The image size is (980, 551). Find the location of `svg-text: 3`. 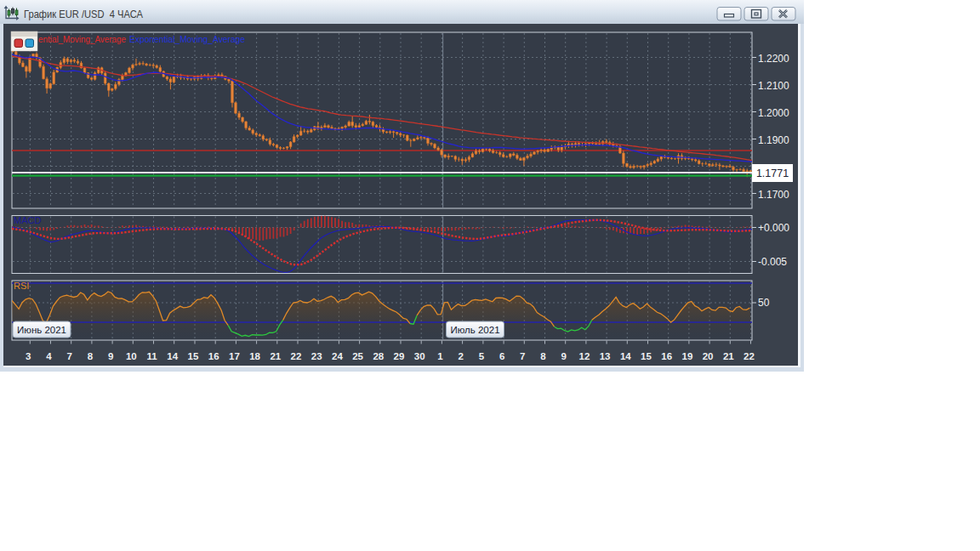

svg-text: 3 is located at coordinates (28, 356).